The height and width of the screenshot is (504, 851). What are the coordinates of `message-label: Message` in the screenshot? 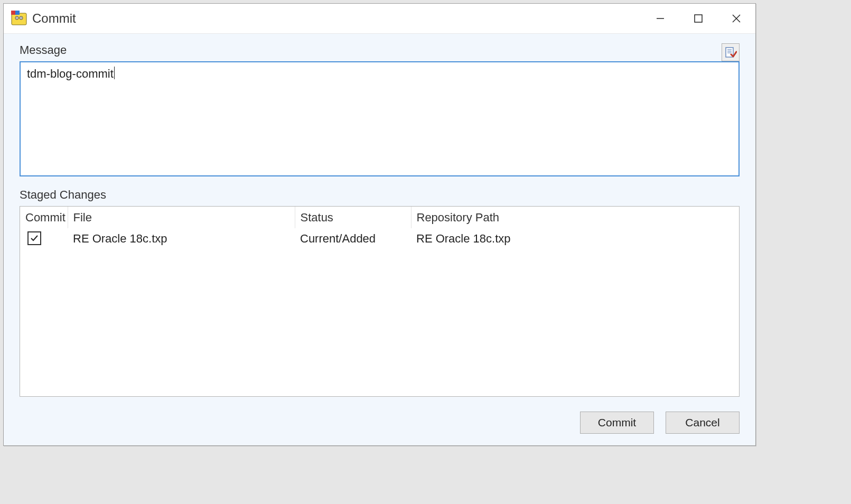 It's located at (43, 50).